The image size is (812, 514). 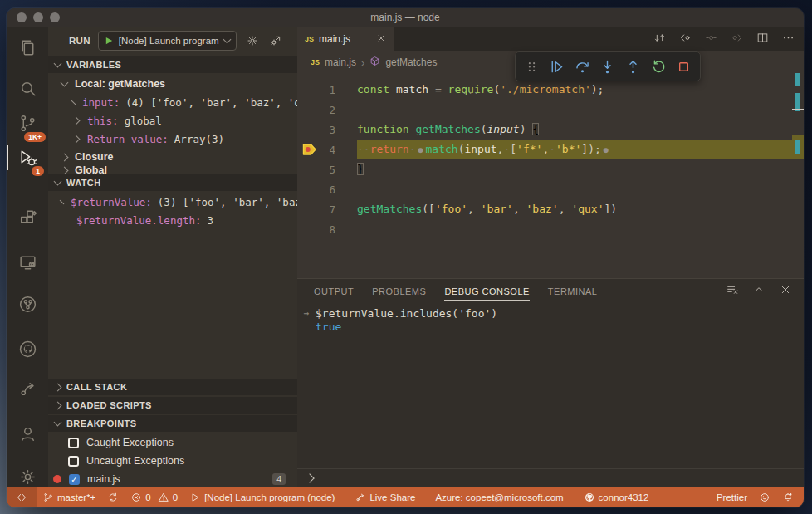 I want to click on live-share-status: Live Share, so click(x=385, y=497).